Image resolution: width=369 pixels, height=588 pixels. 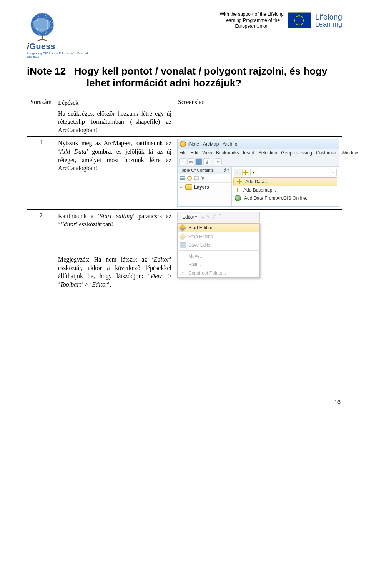 I want to click on menu-add-online: Add Data From ArcGIS Online..., so click(x=285, y=198).